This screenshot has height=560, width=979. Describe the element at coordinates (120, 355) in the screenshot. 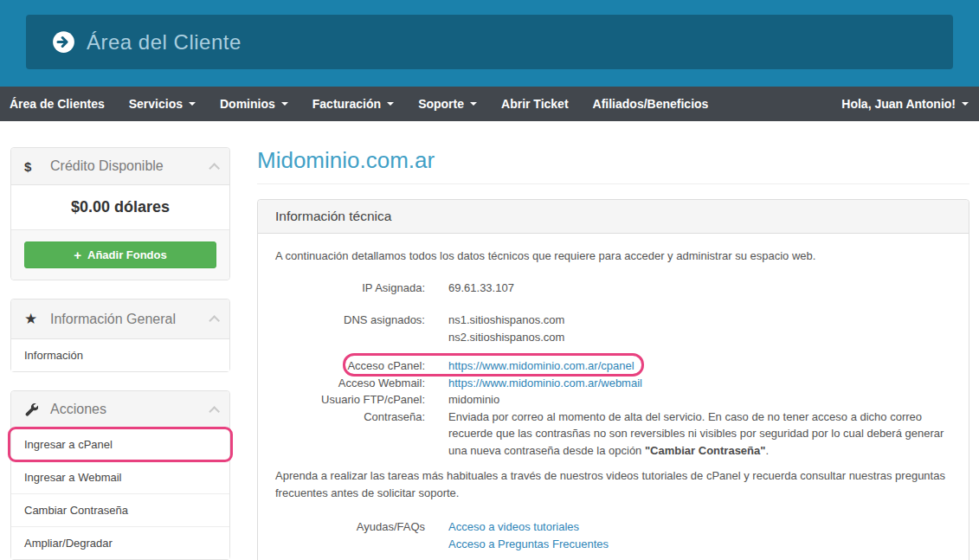

I see `sidebar-item-informacion: Información` at that location.